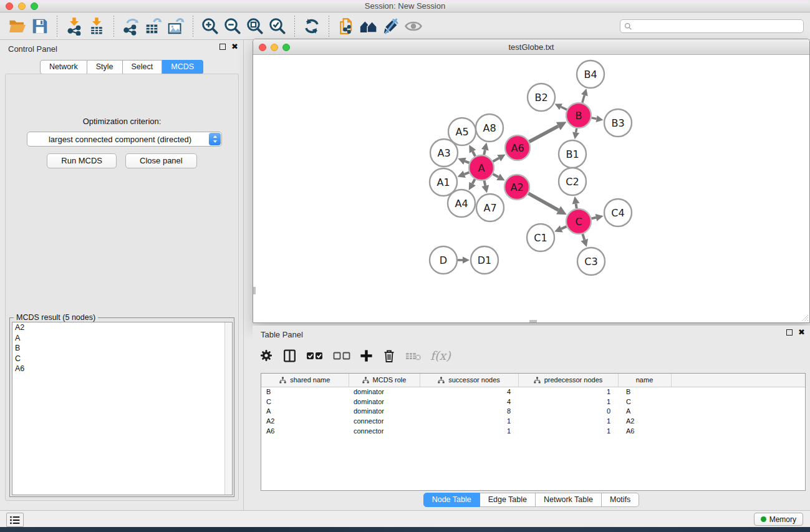 This screenshot has height=532, width=810. Describe the element at coordinates (451, 500) in the screenshot. I see `tab-node-table: Node Table` at that location.